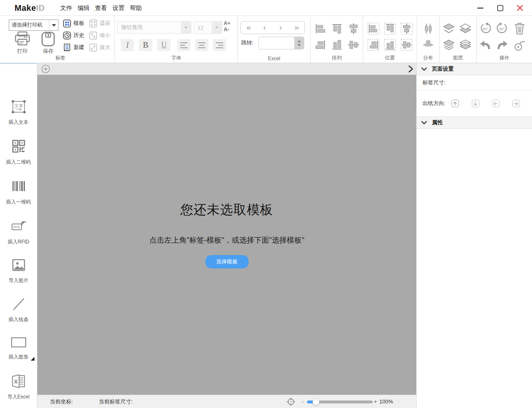 This screenshot has height=408, width=532. Describe the element at coordinates (480, 8) in the screenshot. I see `minimize-button` at that location.